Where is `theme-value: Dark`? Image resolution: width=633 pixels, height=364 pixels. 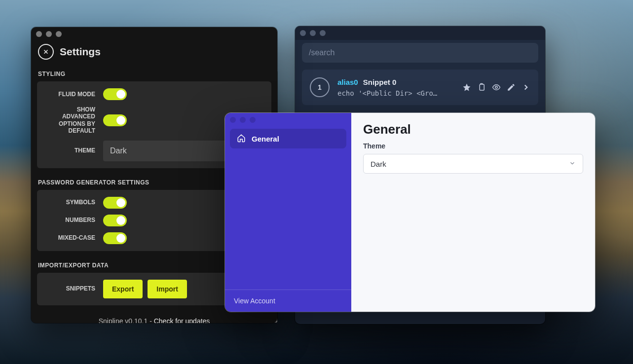
theme-value: Dark is located at coordinates (118, 151).